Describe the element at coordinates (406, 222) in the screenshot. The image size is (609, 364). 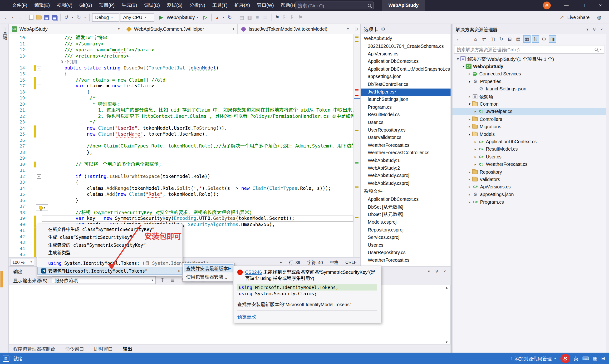
I see `tab-item: Models.csproj` at that location.